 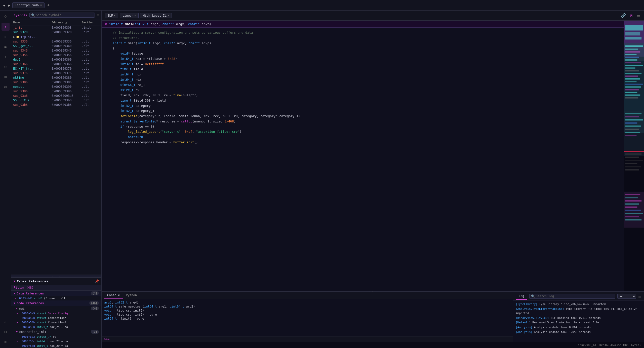 I want to click on xref-item: ← 0000a56b int64_t rax_25 = ca, so click(x=57, y=327).